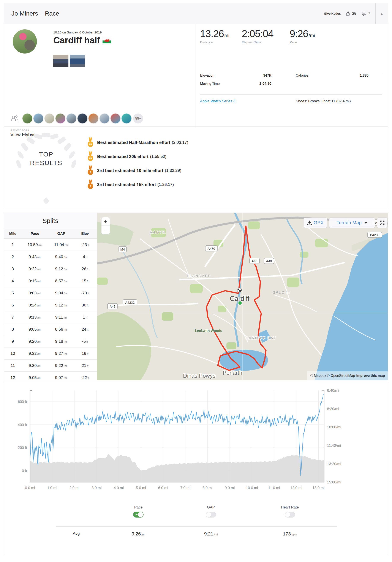 Image resolution: width=392 pixels, height=562 pixels. I want to click on svg-text: A470, so click(211, 249).